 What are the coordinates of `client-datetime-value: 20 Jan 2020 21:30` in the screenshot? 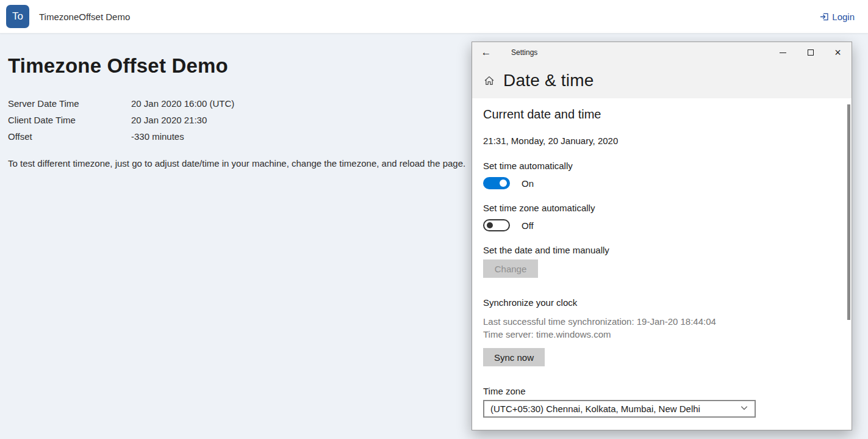 It's located at (169, 120).